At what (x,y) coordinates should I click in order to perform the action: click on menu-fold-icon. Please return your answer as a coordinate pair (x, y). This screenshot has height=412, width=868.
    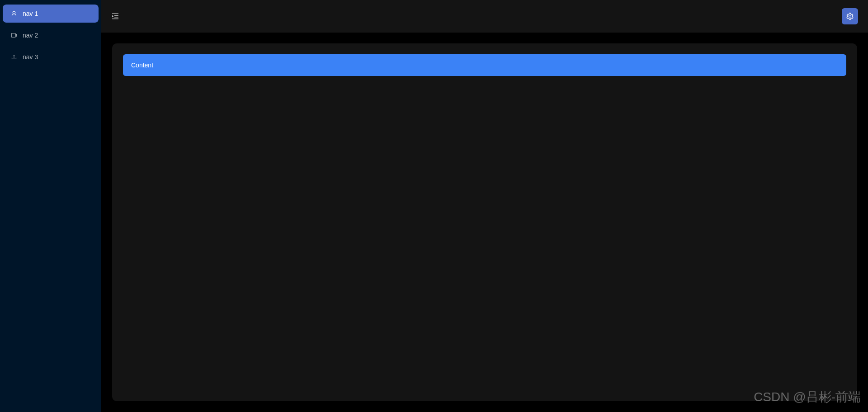
    Looking at the image, I should click on (115, 16).